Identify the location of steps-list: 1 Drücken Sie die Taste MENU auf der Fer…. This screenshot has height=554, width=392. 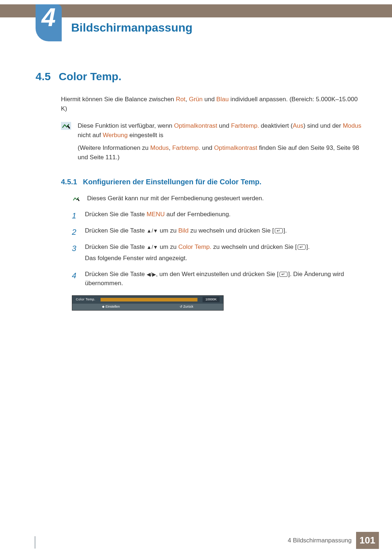
(218, 250).